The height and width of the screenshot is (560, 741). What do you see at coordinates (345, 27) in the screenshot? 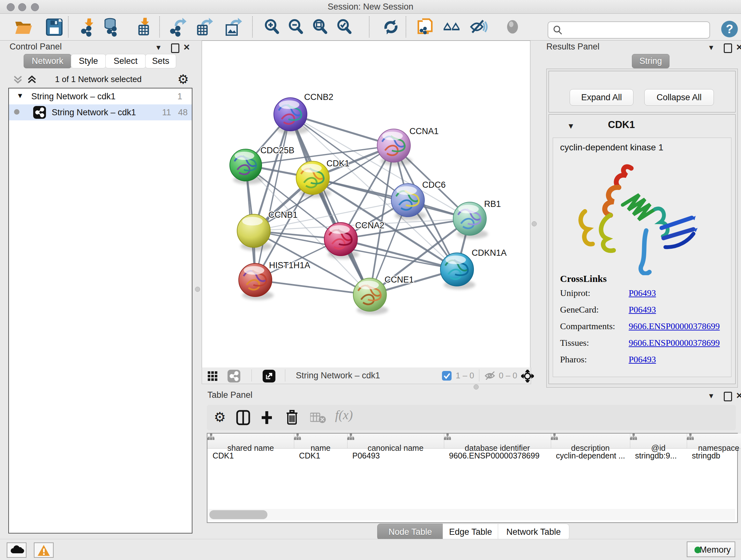
I see `zoom-selected-icon` at bounding box center [345, 27].